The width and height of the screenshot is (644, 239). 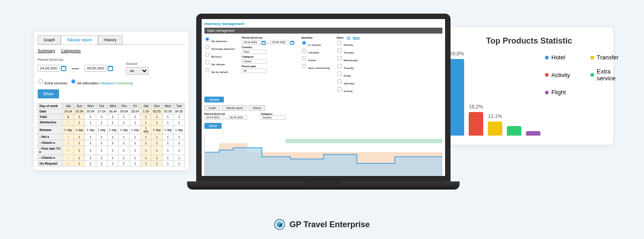 I want to click on bars-chart: 59,6%18,2%11,1%, so click(x=495, y=95).